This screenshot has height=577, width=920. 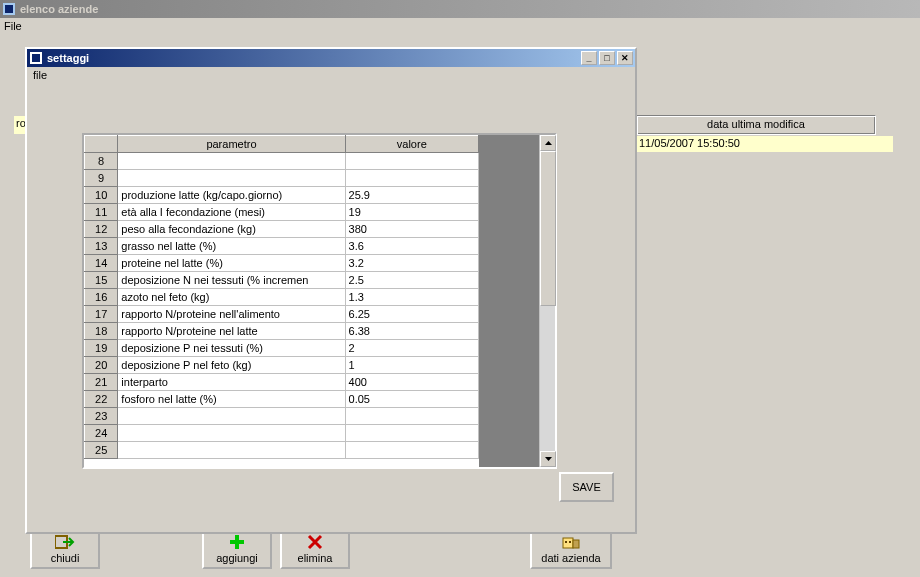 What do you see at coordinates (282, 246) in the screenshot?
I see `table-row: 13grasso nel latte (%)3.6` at bounding box center [282, 246].